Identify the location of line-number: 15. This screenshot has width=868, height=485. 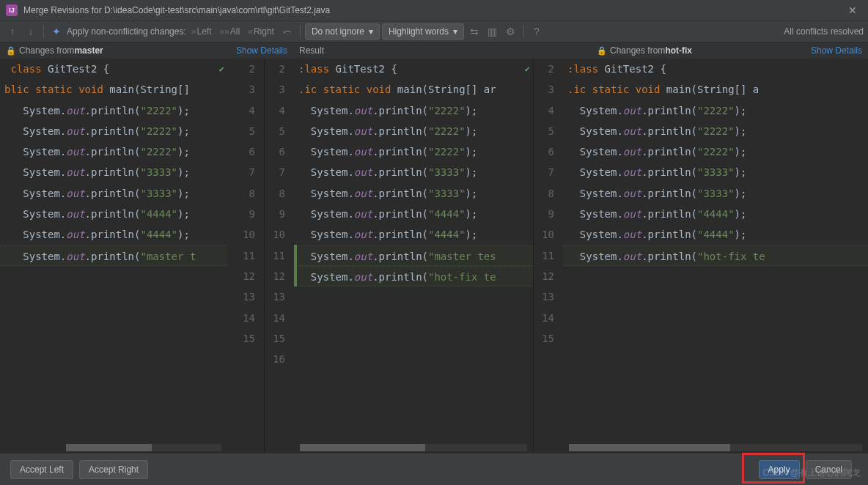
(548, 338).